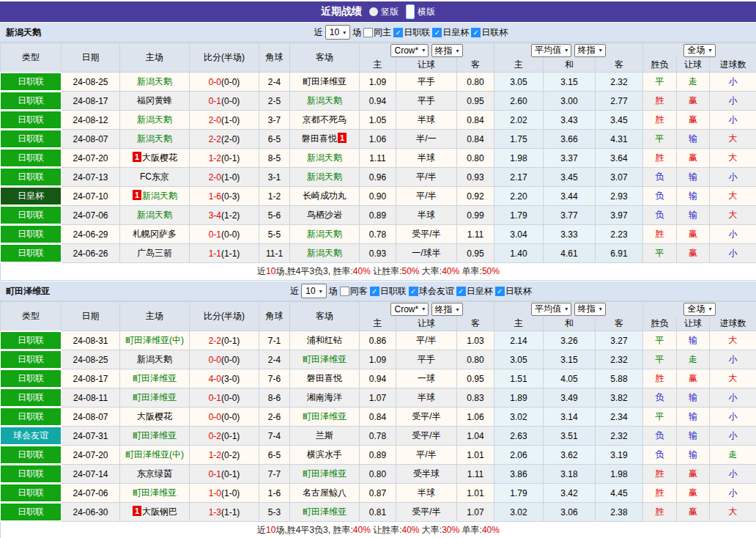 This screenshot has height=538, width=756. I want to click on goals-result-cell: 小, so click(733, 82).